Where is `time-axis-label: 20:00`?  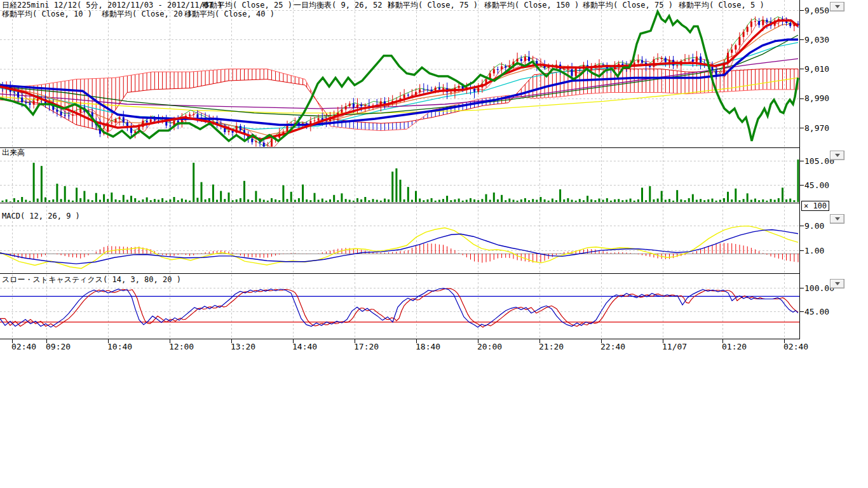 time-axis-label: 20:00 is located at coordinates (489, 347).